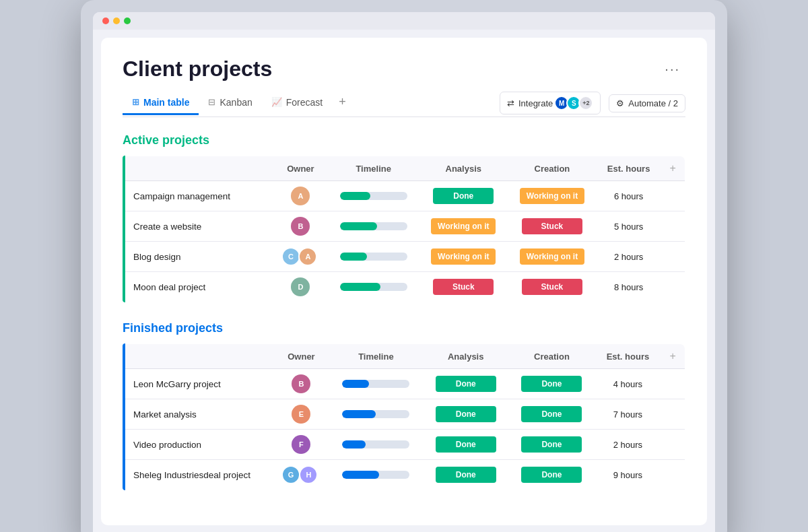 This screenshot has width=808, height=532. I want to click on creation-cell: Working on it, so click(552, 257).